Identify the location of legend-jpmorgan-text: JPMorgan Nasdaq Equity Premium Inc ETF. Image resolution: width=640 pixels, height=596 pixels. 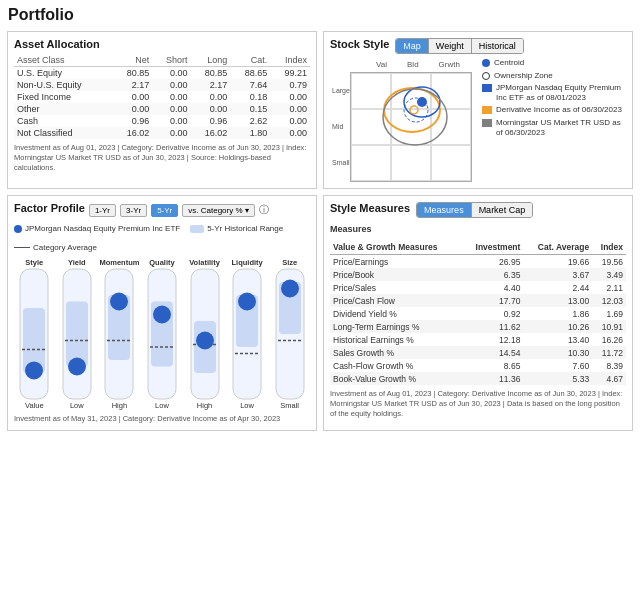
(102, 228).